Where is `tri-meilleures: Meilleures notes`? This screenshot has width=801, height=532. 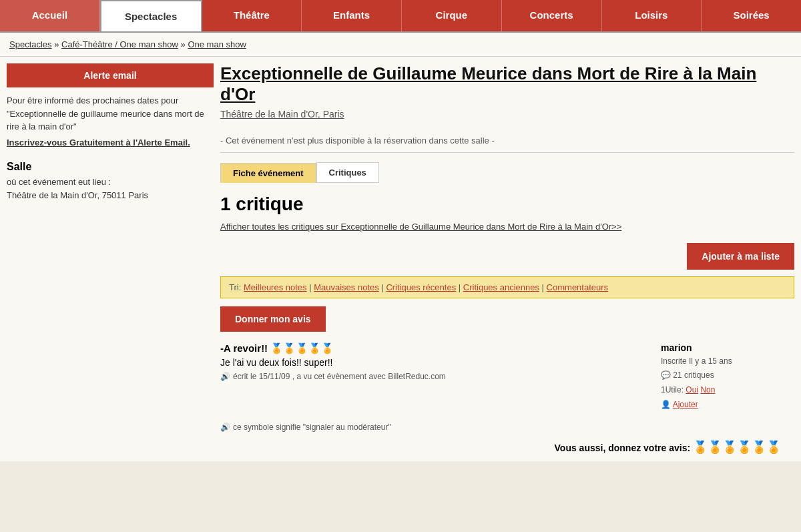 tri-meilleures: Meilleures notes is located at coordinates (275, 287).